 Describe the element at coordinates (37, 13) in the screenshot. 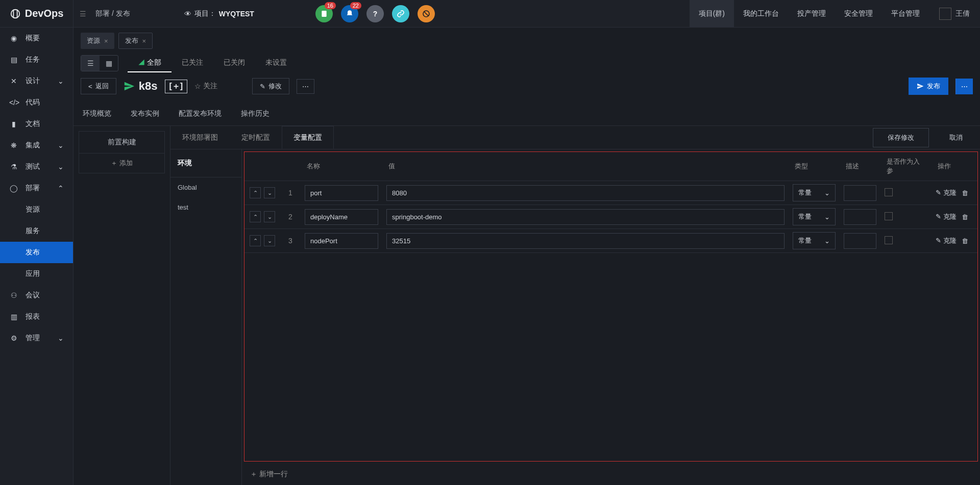

I see `logo: DevOps` at that location.